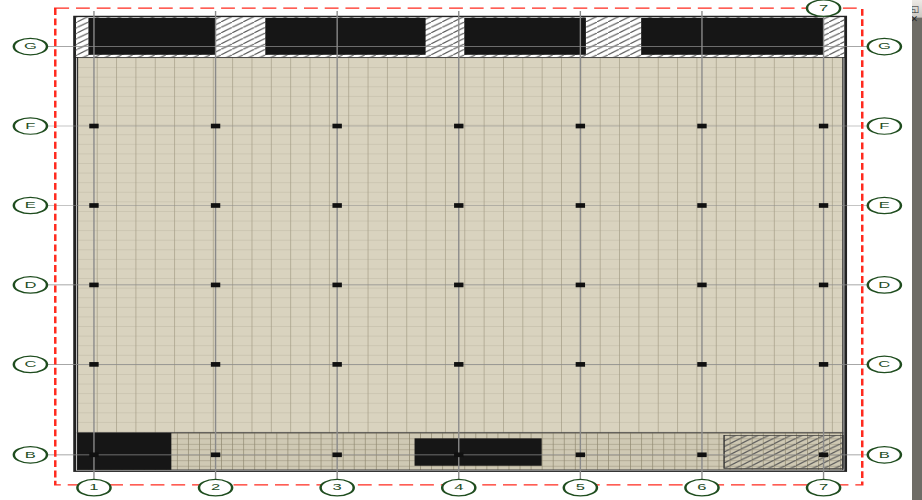 The height and width of the screenshot is (500, 922). I want to click on svg-text: 3, so click(338, 488).